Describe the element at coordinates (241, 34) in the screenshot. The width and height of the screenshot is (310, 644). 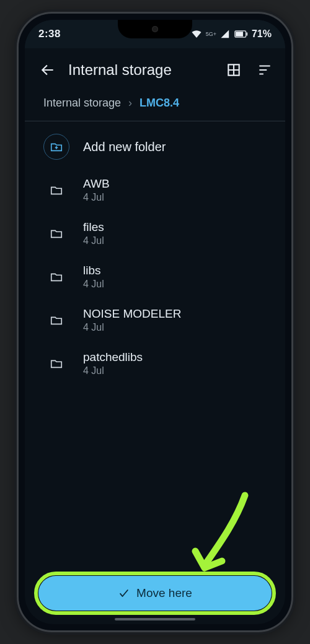
I see `battery-icon` at that location.